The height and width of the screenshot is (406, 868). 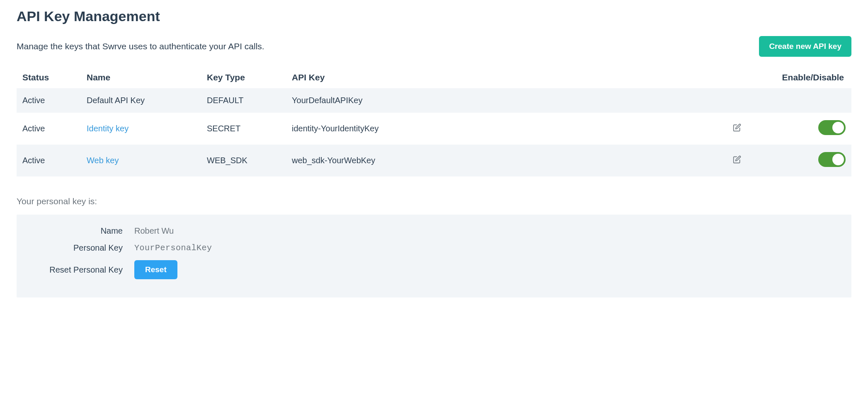 What do you see at coordinates (103, 160) in the screenshot?
I see `key-name-link: Web key` at bounding box center [103, 160].